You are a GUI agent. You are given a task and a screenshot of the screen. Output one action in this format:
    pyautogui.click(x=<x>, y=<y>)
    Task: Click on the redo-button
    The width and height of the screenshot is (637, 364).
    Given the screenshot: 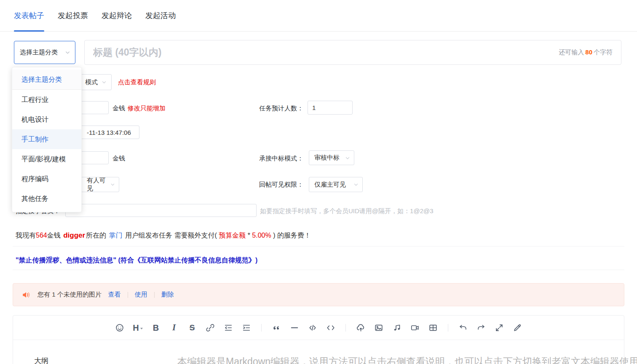 What is the action you would take?
    pyautogui.click(x=481, y=328)
    